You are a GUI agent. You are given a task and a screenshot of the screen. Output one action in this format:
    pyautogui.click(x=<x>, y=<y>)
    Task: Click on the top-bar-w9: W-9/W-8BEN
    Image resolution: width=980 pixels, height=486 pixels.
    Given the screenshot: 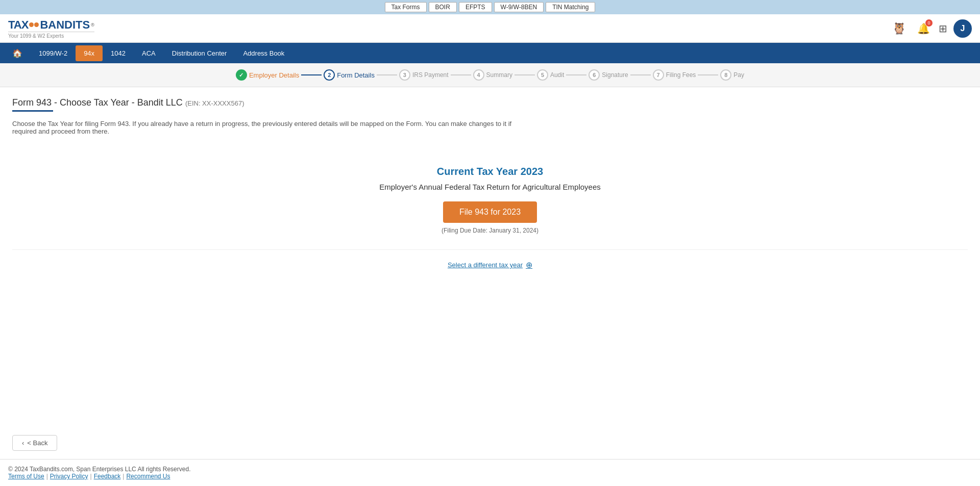 What is the action you would take?
    pyautogui.click(x=519, y=7)
    